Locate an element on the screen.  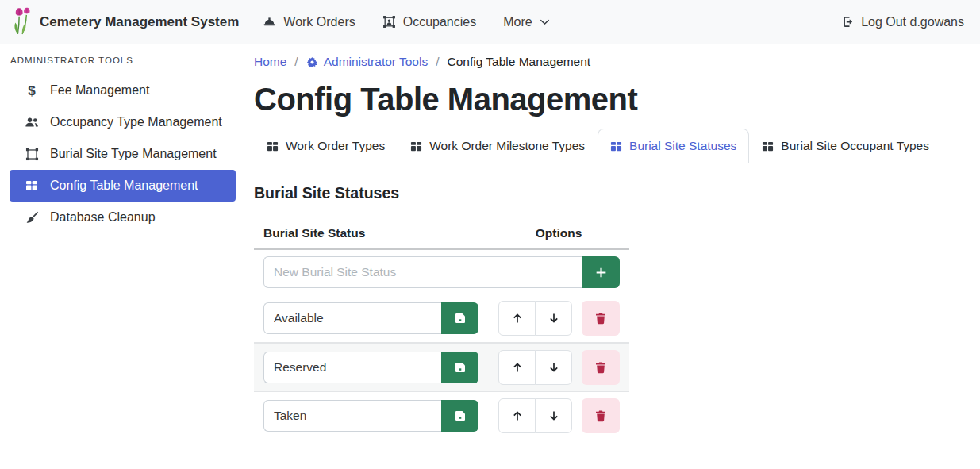
tab-burial-site-statuses: Burial Site Statuses is located at coordinates (673, 146).